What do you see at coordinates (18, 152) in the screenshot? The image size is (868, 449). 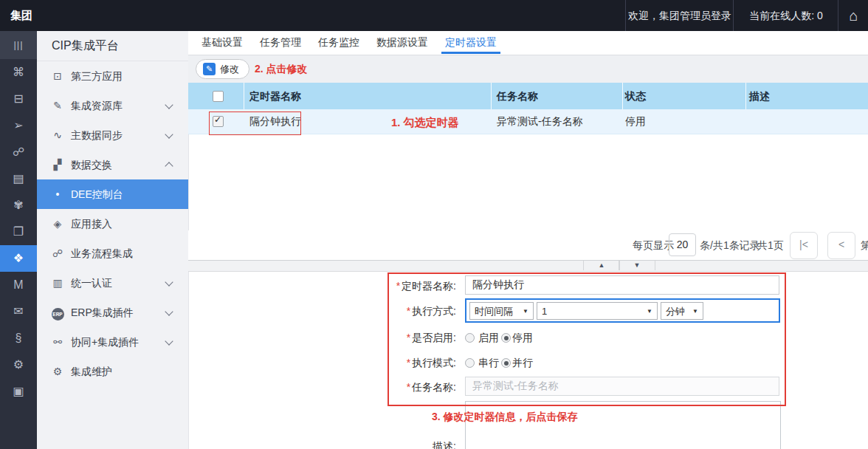 I see `links-icon: ☍` at bounding box center [18, 152].